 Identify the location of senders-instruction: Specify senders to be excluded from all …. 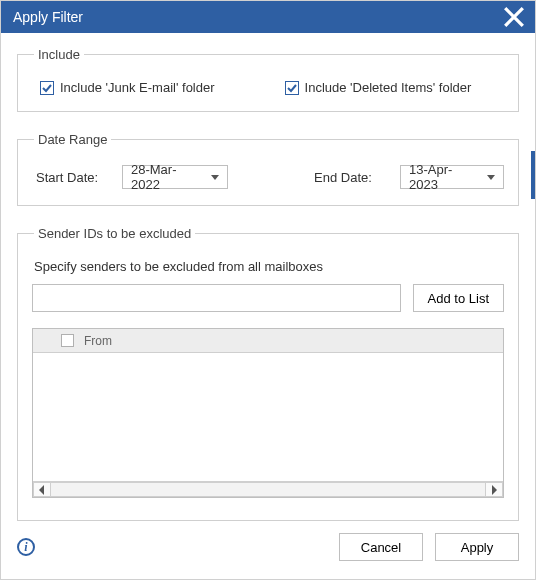
(269, 266).